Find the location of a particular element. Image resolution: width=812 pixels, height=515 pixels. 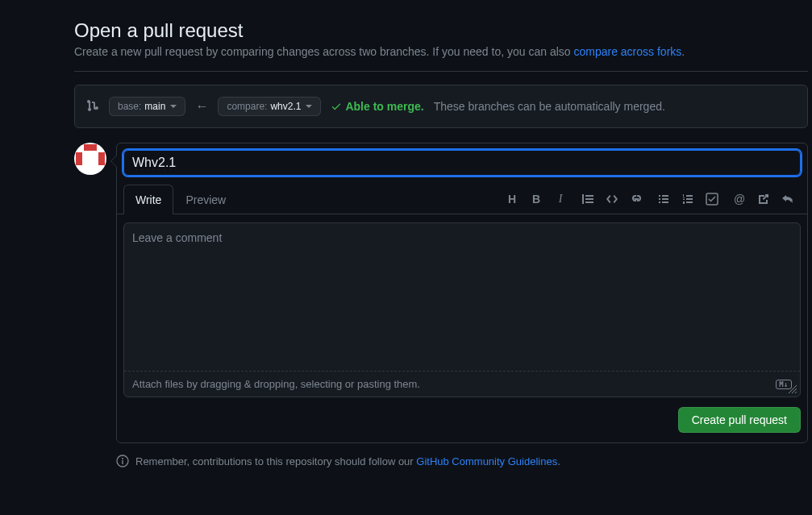

mention-icon: @ is located at coordinates (739, 199).